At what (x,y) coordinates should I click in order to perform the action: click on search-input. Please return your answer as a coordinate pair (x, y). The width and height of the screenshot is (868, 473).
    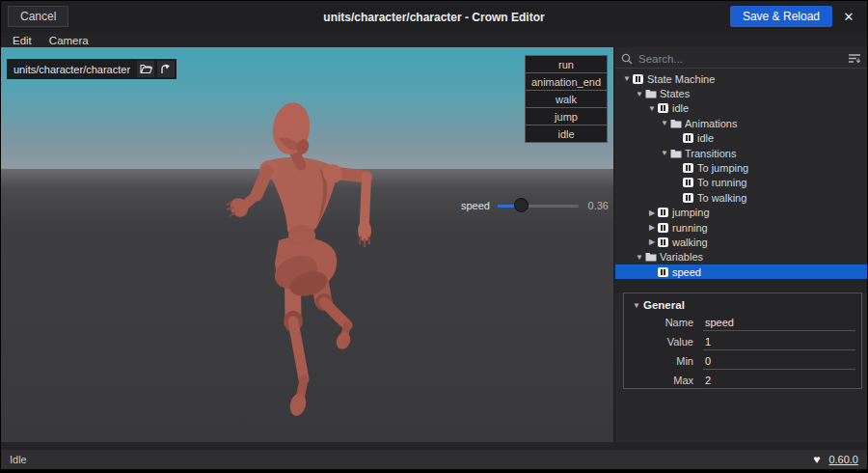
    Looking at the image, I should click on (743, 59).